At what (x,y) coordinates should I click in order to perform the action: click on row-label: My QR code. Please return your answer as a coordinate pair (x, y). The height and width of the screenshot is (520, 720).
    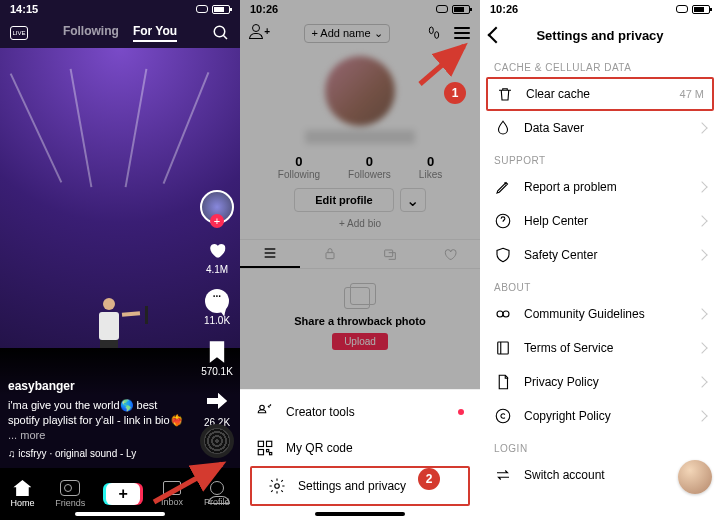
    Looking at the image, I should click on (320, 448).